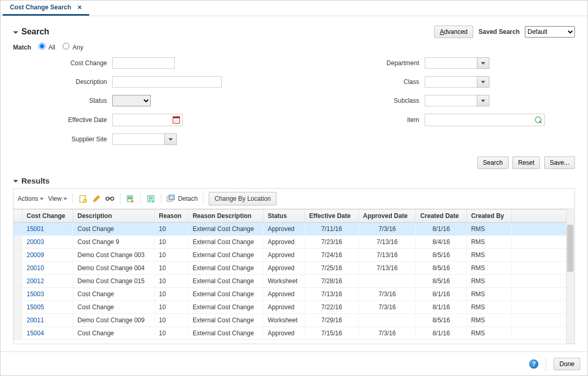  What do you see at coordinates (543, 216) in the screenshot?
I see `col-spacer` at bounding box center [543, 216].